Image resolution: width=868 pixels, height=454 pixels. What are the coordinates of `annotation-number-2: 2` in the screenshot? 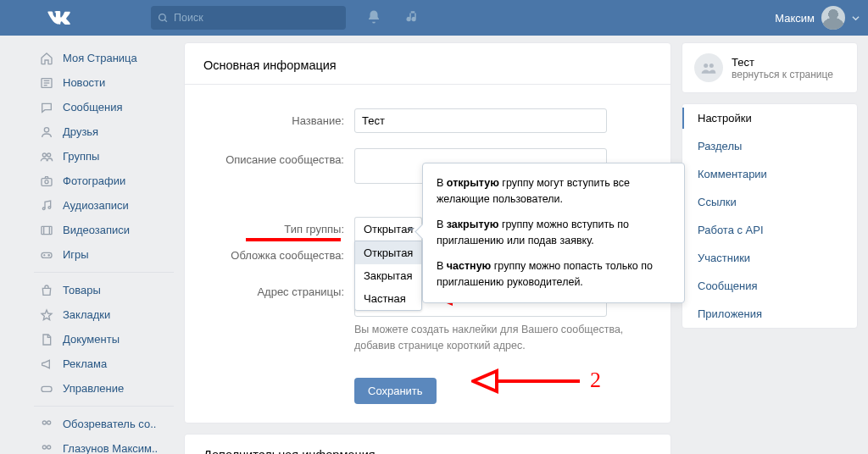 It's located at (595, 380).